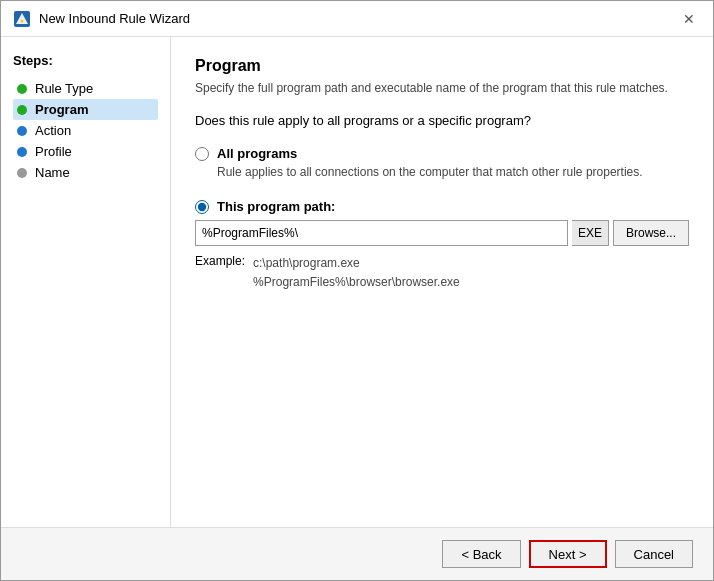  Describe the element at coordinates (442, 88) in the screenshot. I see `page-subtitle: Specify the full program path and execut…` at that location.